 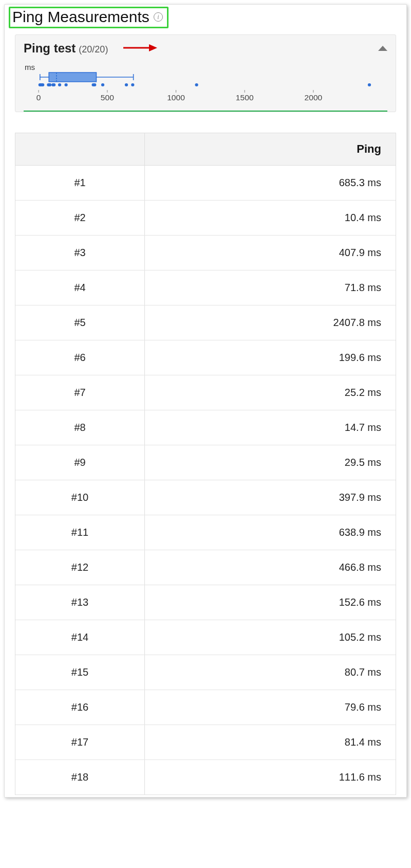 What do you see at coordinates (313, 98) in the screenshot?
I see `svg-text: 2000` at bounding box center [313, 98].